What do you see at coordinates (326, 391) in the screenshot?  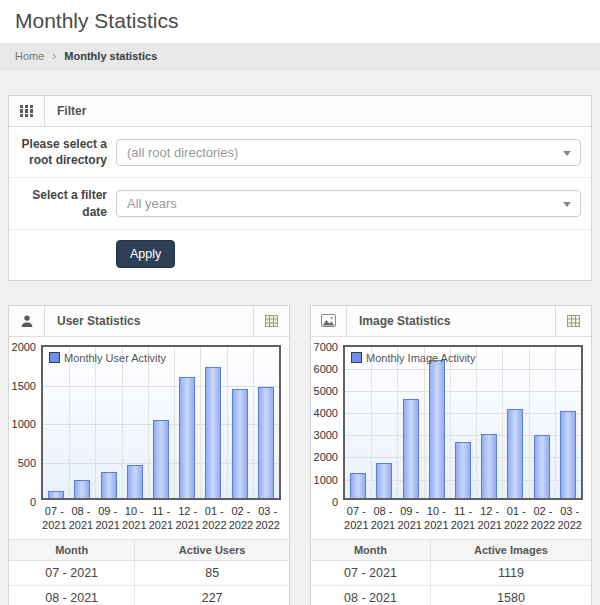 I see `y-axis-tick: 5000` at bounding box center [326, 391].